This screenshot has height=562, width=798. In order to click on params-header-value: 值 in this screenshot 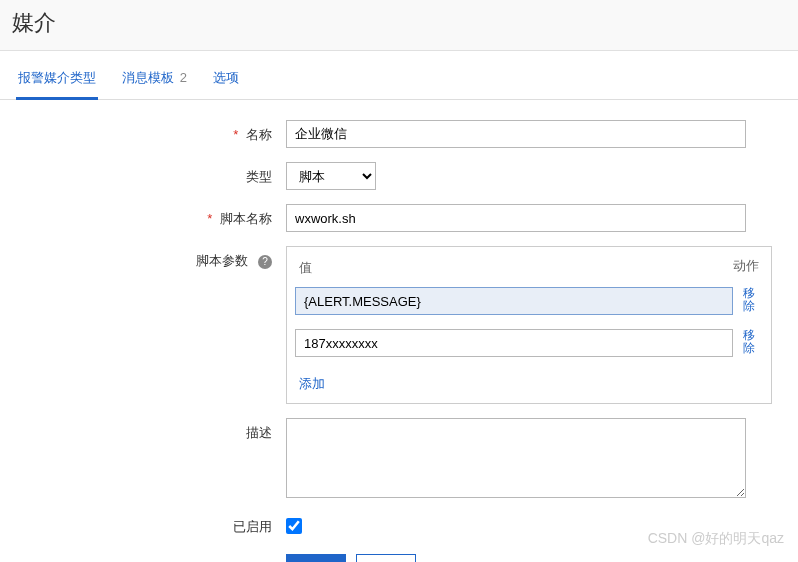, I will do `click(516, 268)`.